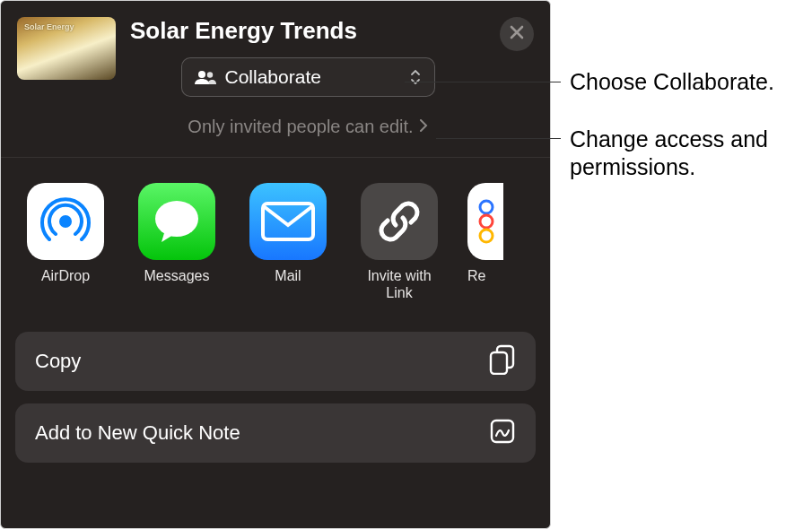 The image size is (812, 529). Describe the element at coordinates (66, 48) in the screenshot. I see `document-thumbnail: Solar Energy` at that location.